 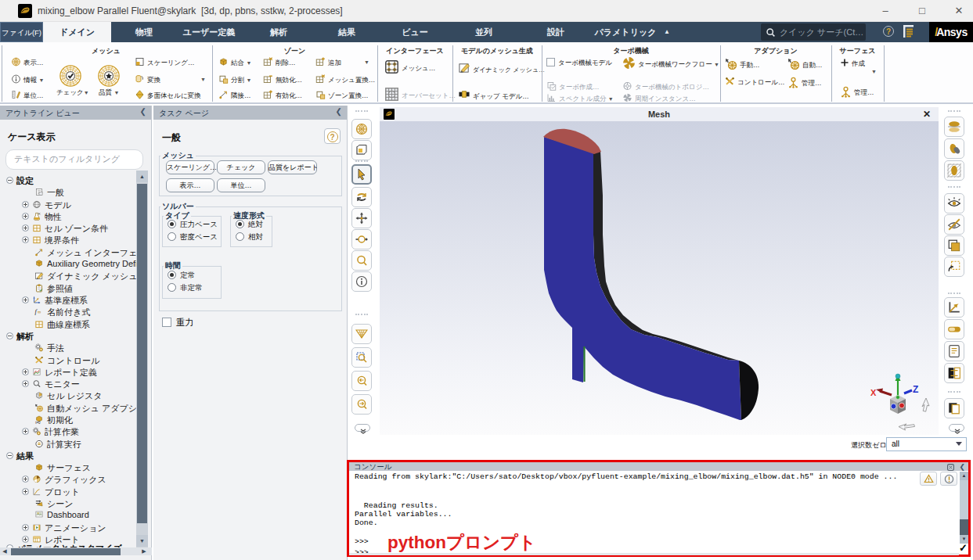 What do you see at coordinates (916, 389) in the screenshot?
I see `svg-text: Z` at bounding box center [916, 389].